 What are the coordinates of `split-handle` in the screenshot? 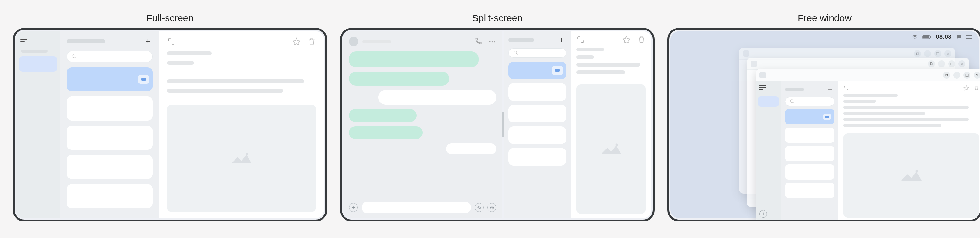 It's located at (503, 125).